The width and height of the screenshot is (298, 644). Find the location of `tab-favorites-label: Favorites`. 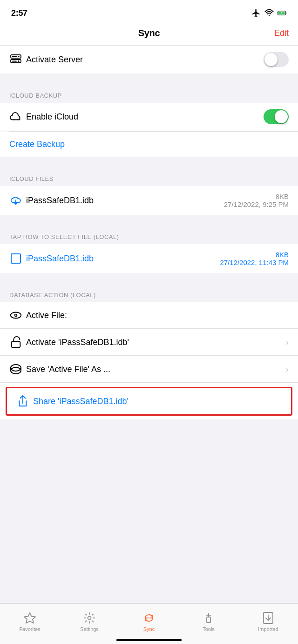

tab-favorites-label: Favorites is located at coordinates (30, 629).